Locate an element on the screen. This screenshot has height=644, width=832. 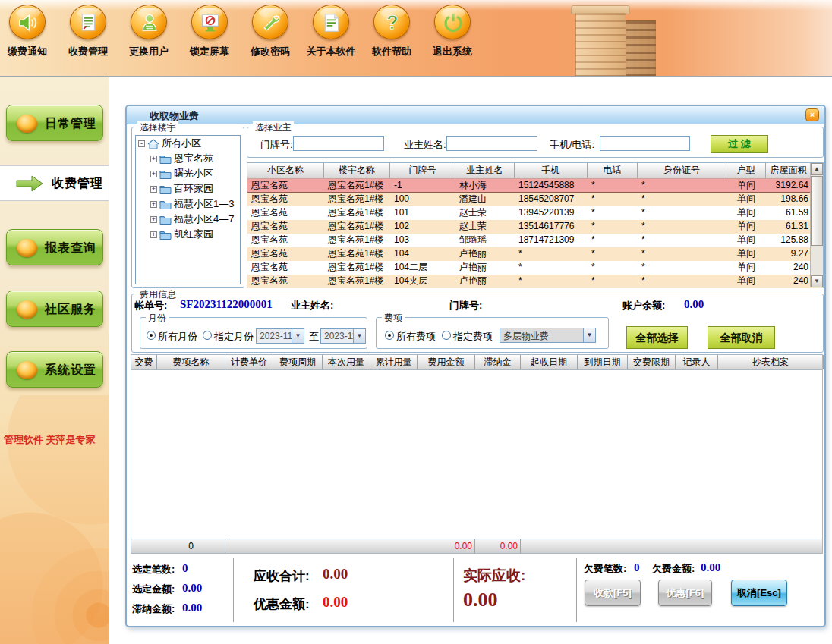
owner-col-header: 户型 is located at coordinates (746, 171).